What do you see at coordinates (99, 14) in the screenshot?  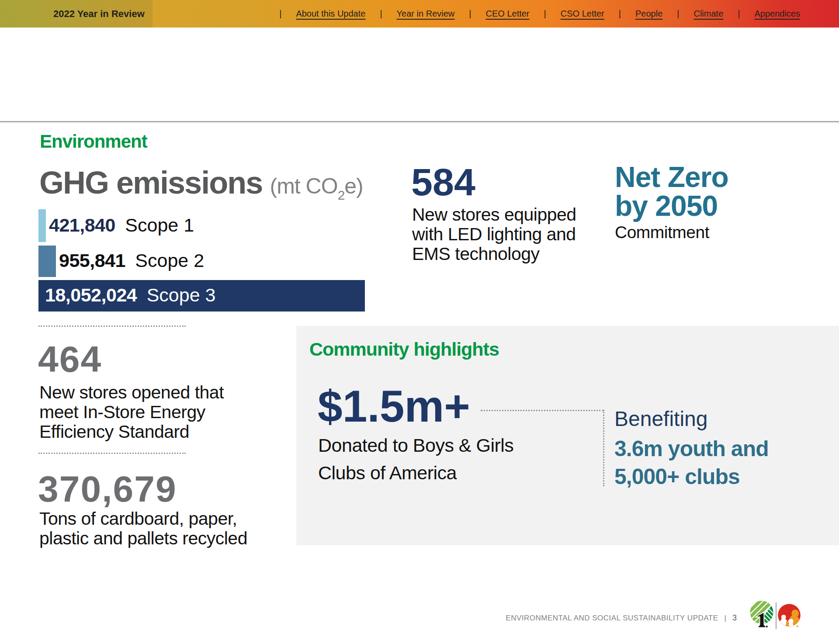 I see `tab-label: 2022 Year in Review` at bounding box center [99, 14].